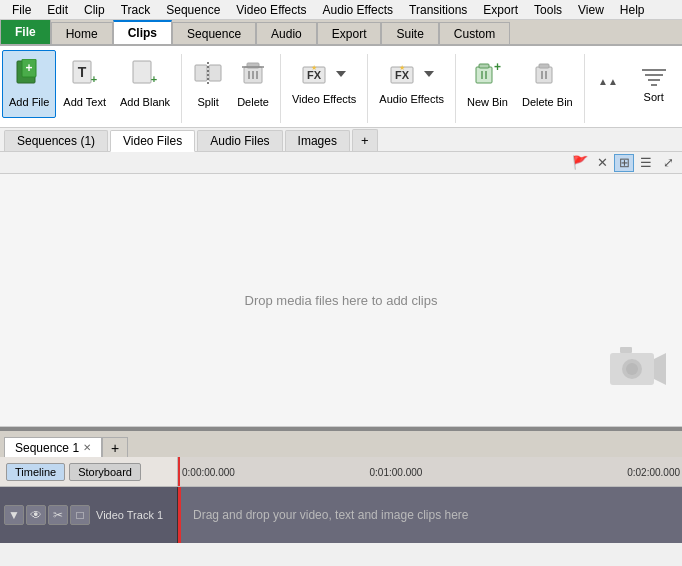  What do you see at coordinates (410, 33) in the screenshot?
I see `tab-suite: Suite` at bounding box center [410, 33].